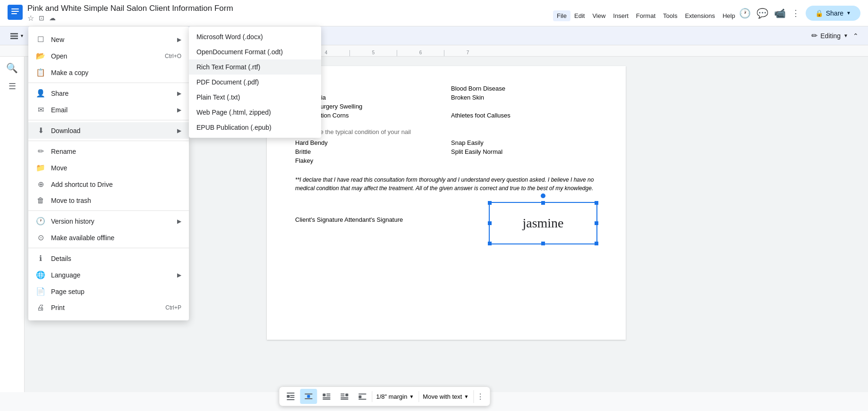 This screenshot has height=411, width=868. Describe the element at coordinates (255, 82) in the screenshot. I see `download-pdf: PDF Document (.pdf)` at that location.